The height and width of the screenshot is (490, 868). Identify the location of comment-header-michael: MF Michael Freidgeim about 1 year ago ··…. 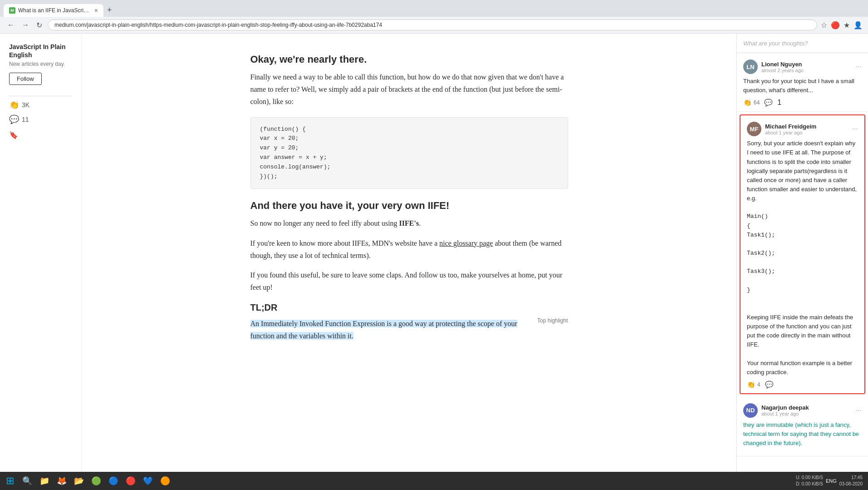
(802, 129).